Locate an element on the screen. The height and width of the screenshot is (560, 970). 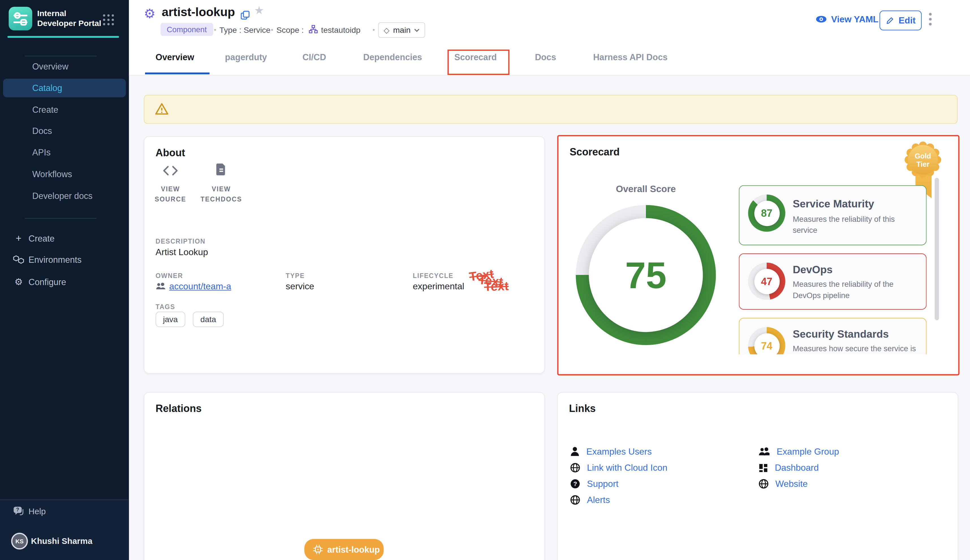
view-yaml-button: View YAML is located at coordinates (847, 19).